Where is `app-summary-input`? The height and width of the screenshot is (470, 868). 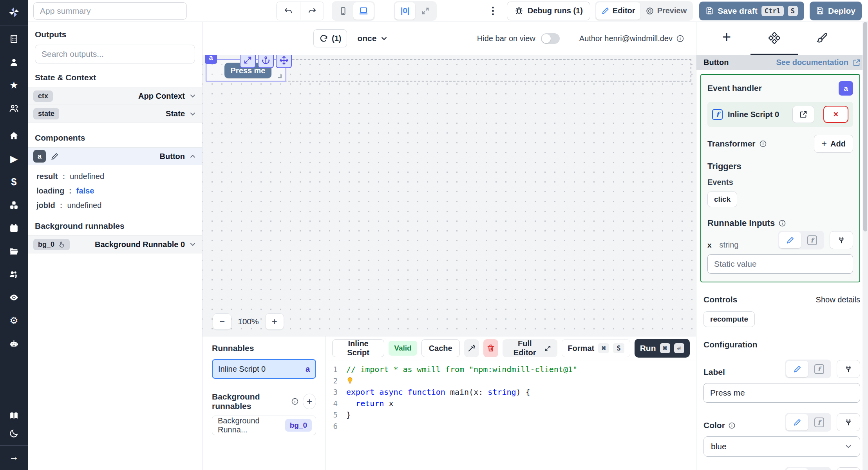 app-summary-input is located at coordinates (110, 11).